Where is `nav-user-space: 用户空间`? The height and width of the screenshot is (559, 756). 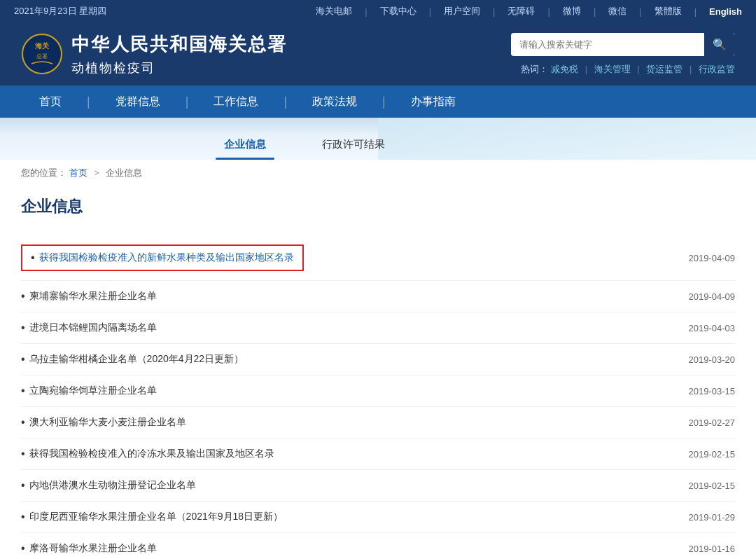
nav-user-space: 用户空间 is located at coordinates (462, 11).